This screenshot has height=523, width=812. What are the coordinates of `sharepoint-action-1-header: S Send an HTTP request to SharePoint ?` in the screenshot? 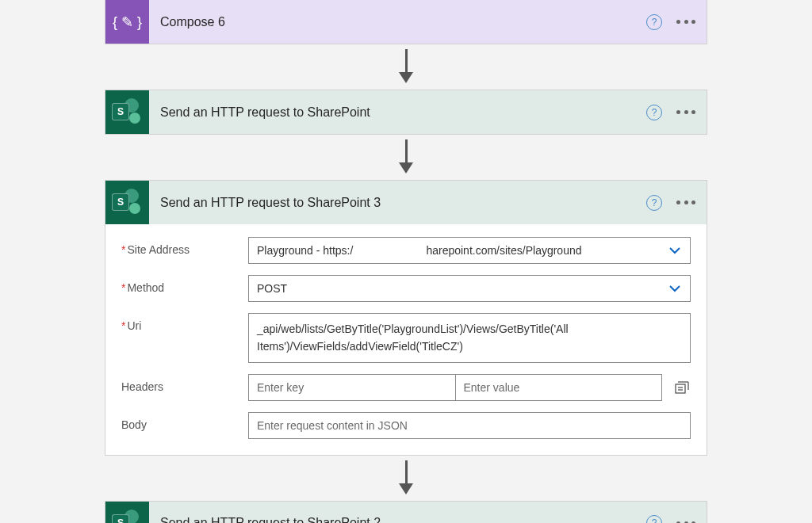 It's located at (406, 113).